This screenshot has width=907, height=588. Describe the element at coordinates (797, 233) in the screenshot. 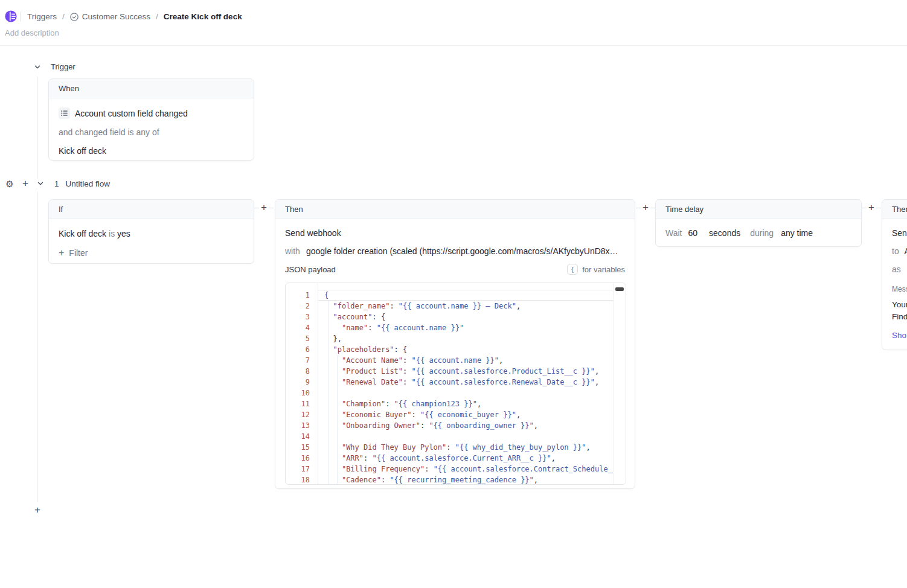

I see `time-window-value: any time` at that location.